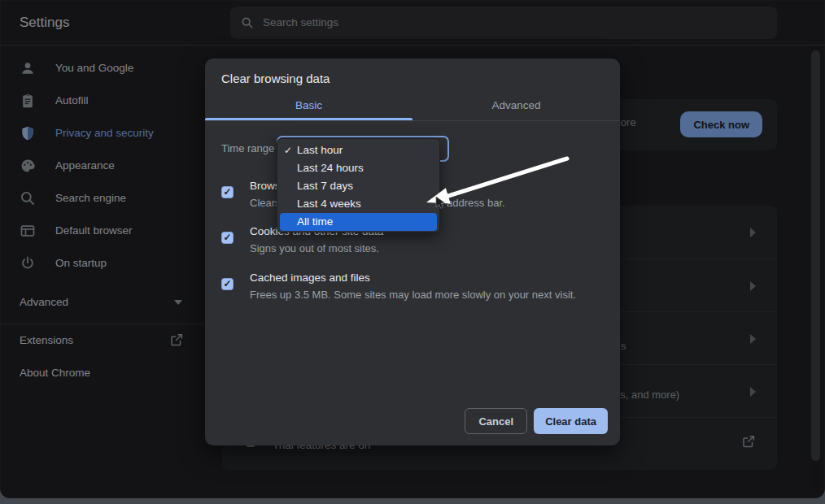 The width and height of the screenshot is (825, 504). Describe the element at coordinates (423, 278) in the screenshot. I see `checkbox-title: Cached images and files` at that location.